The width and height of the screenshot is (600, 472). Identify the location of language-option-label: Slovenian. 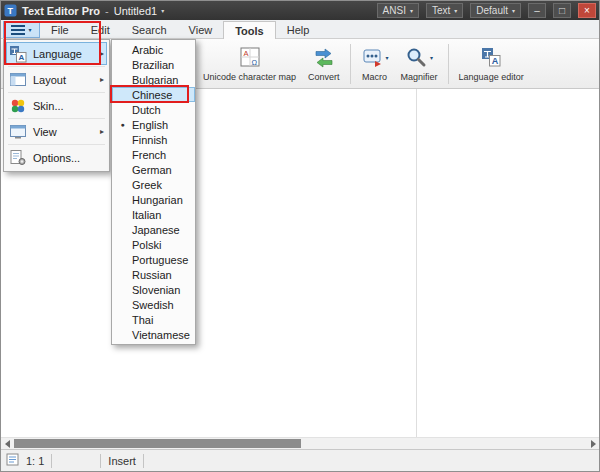
(156, 290).